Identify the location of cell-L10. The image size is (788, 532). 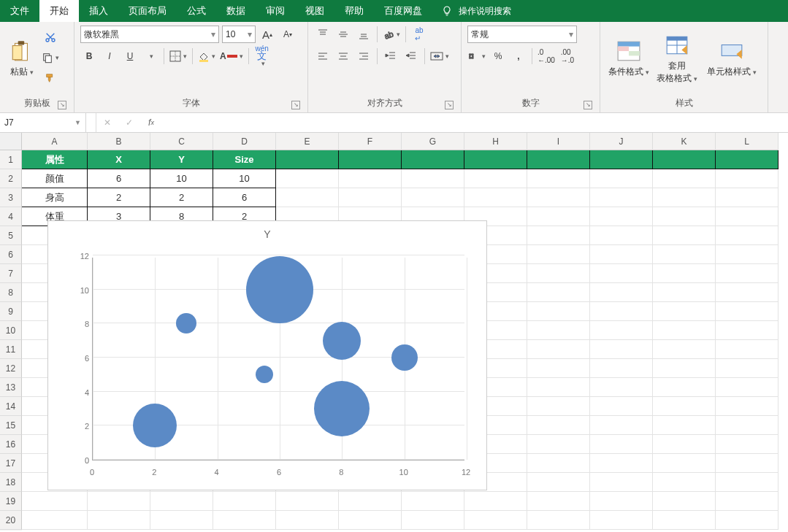
(747, 331).